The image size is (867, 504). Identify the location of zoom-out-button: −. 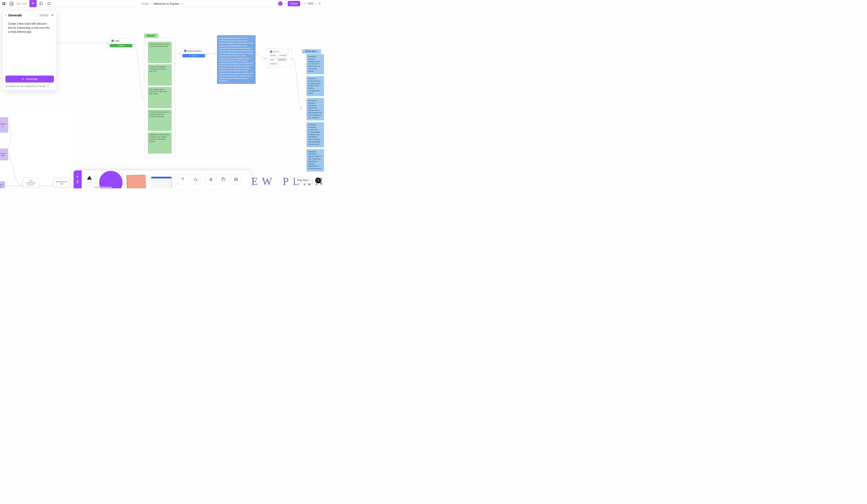
(305, 3).